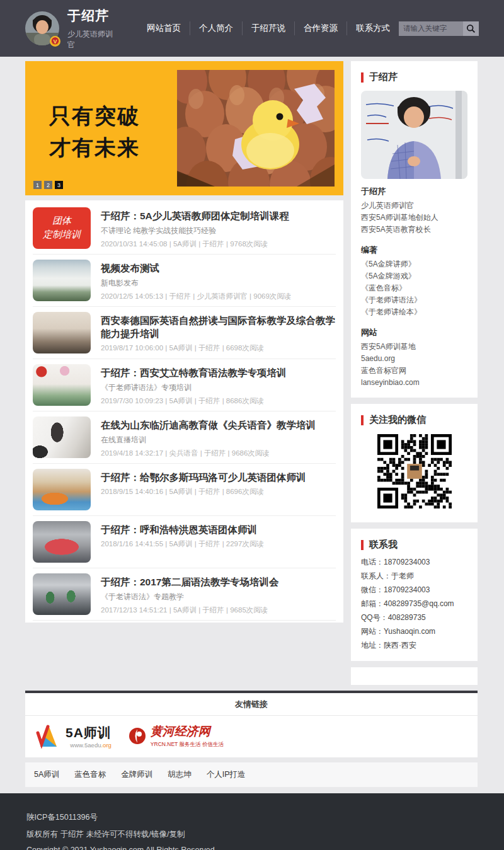  What do you see at coordinates (415, 135) in the screenshot?
I see `profile-photo` at bounding box center [415, 135].